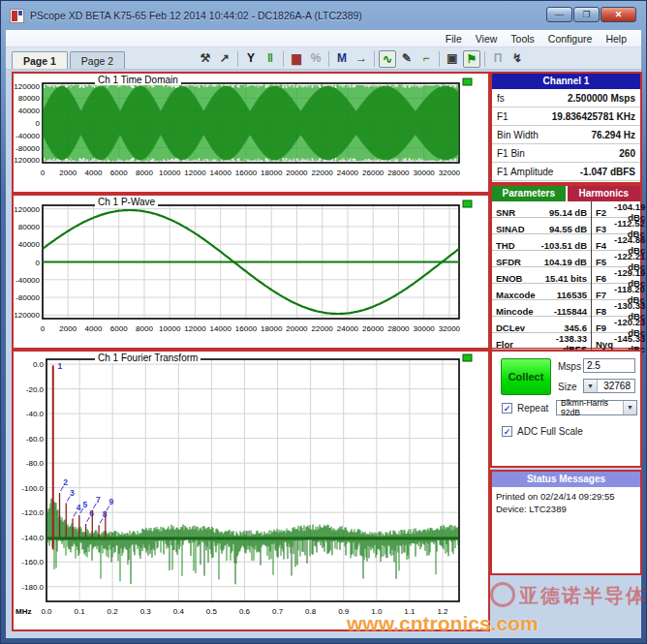 The width and height of the screenshot is (647, 644). Describe the element at coordinates (251, 59) in the screenshot. I see `y-scale-icon: Y` at that location.